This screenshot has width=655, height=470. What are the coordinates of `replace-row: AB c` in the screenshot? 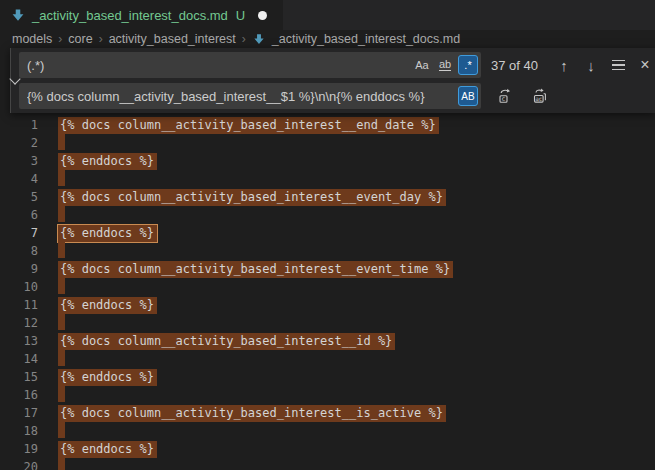 It's located at (337, 96).